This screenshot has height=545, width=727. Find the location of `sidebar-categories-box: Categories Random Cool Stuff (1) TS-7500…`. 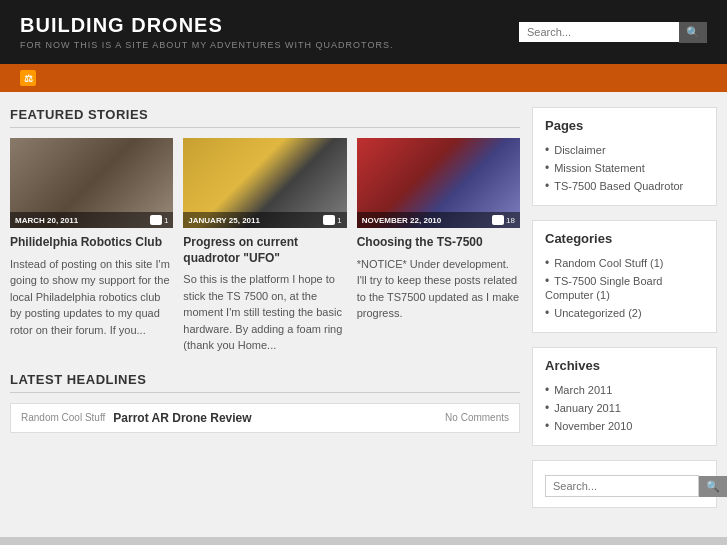

sidebar-categories-box: Categories Random Cool Stuff (1) TS-7500… is located at coordinates (624, 276).